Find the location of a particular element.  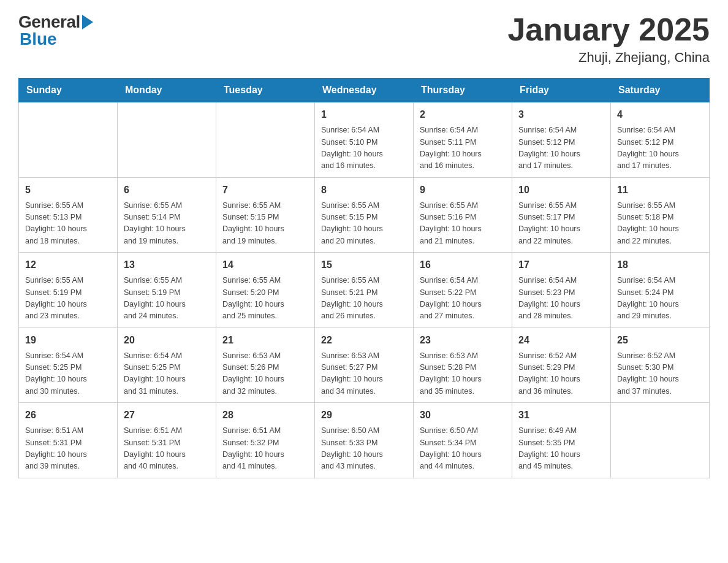

page-subtitle: Zhuji, Zhejiang, China is located at coordinates (609, 58).